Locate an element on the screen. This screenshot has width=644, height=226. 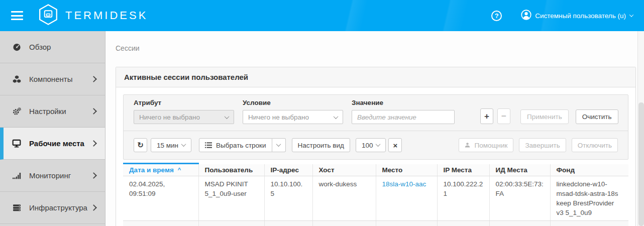
remove-filter-button: − is located at coordinates (504, 117).